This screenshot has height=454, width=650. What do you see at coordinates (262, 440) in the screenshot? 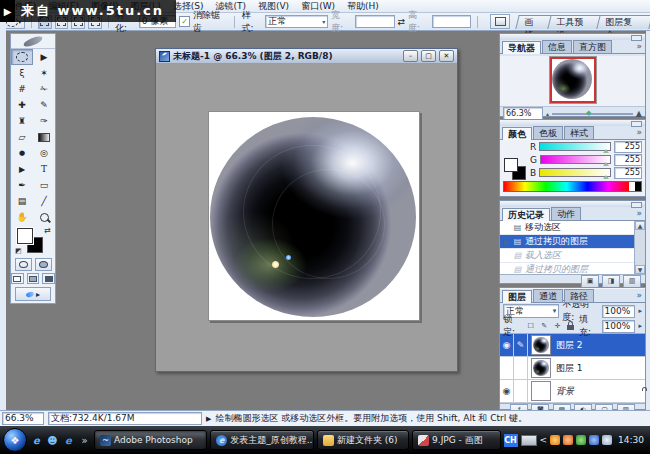
I see `taskbar-task-browser: e 发表主题_原创教程...` at bounding box center [262, 440].